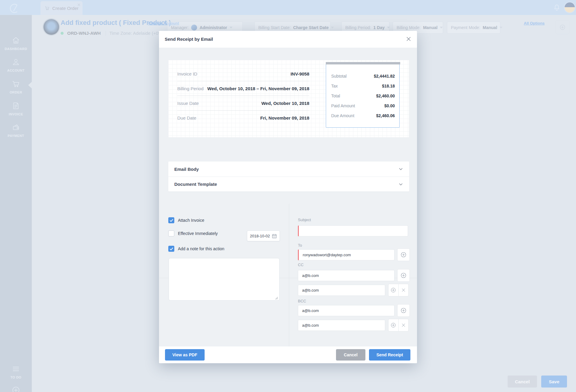 The width and height of the screenshot is (576, 392). I want to click on totals-value: $2,460.00, so click(386, 96).